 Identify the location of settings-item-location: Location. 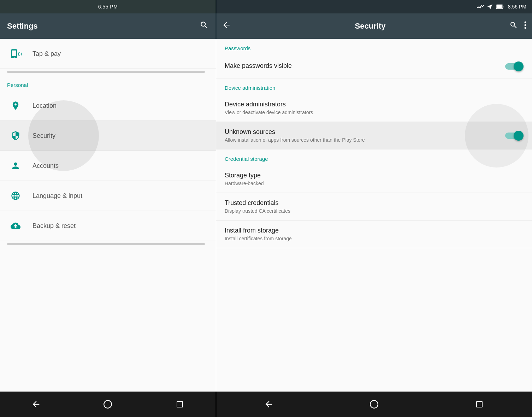
(108, 106).